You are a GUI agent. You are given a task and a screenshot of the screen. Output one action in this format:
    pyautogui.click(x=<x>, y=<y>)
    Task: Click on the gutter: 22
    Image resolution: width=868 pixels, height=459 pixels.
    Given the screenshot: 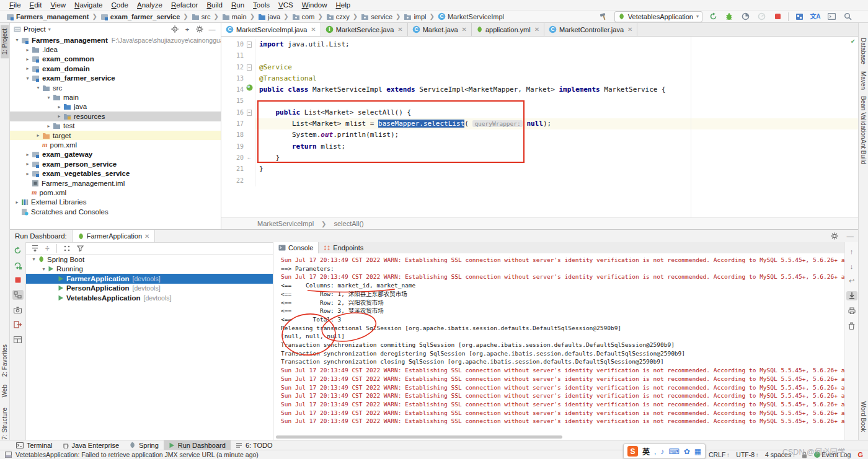 What is the action you would take?
    pyautogui.click(x=238, y=181)
    